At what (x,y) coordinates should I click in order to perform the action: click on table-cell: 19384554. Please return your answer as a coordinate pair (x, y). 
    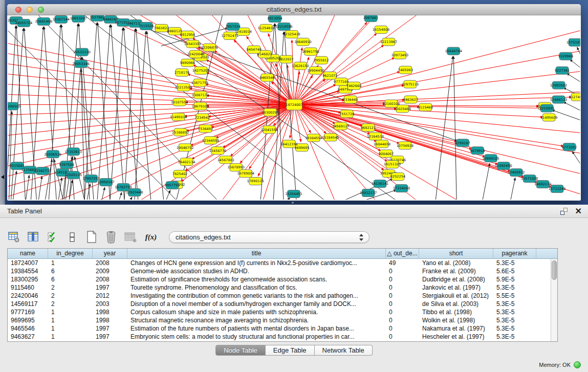
    Looking at the image, I should click on (28, 271).